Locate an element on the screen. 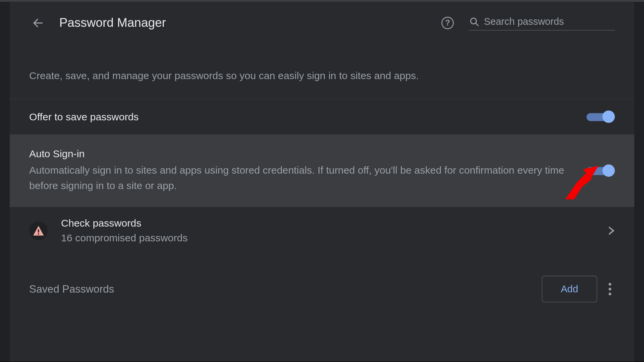  warning-triangle-icon is located at coordinates (39, 231).